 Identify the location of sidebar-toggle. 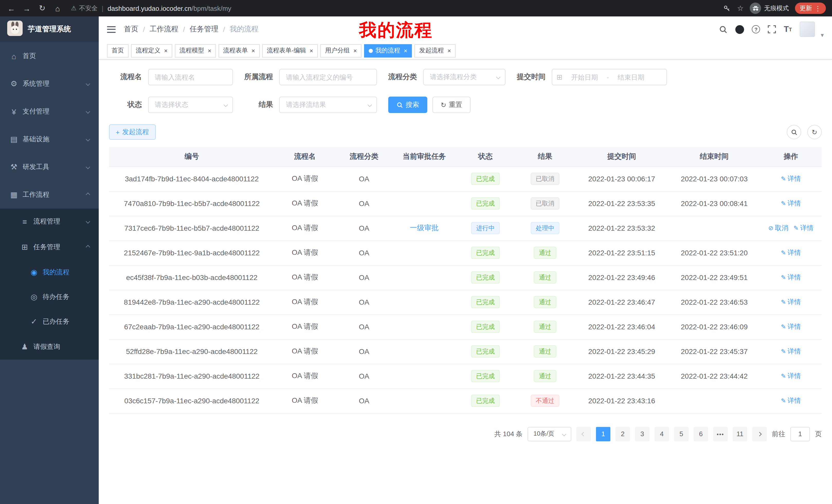
(111, 29).